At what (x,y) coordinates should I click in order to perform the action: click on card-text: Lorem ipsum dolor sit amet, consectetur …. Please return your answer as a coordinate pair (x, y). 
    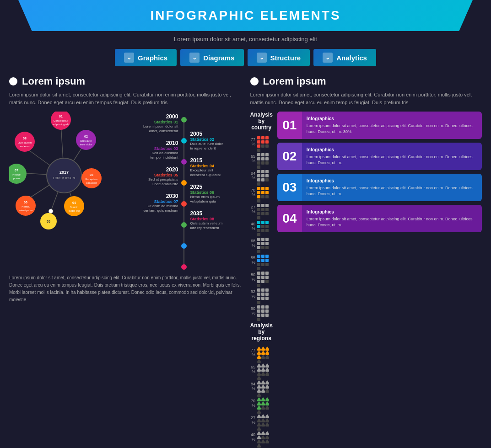
    Looking at the image, I should click on (392, 129).